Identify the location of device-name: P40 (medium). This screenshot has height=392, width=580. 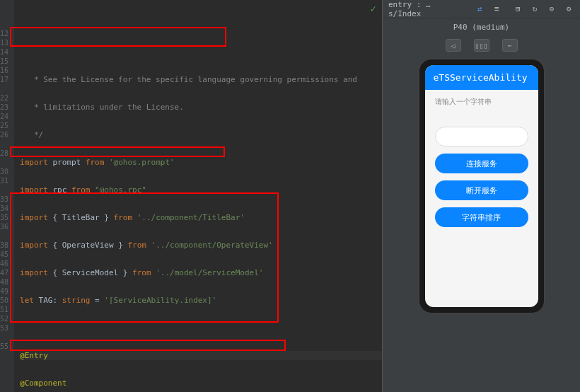
(481, 27).